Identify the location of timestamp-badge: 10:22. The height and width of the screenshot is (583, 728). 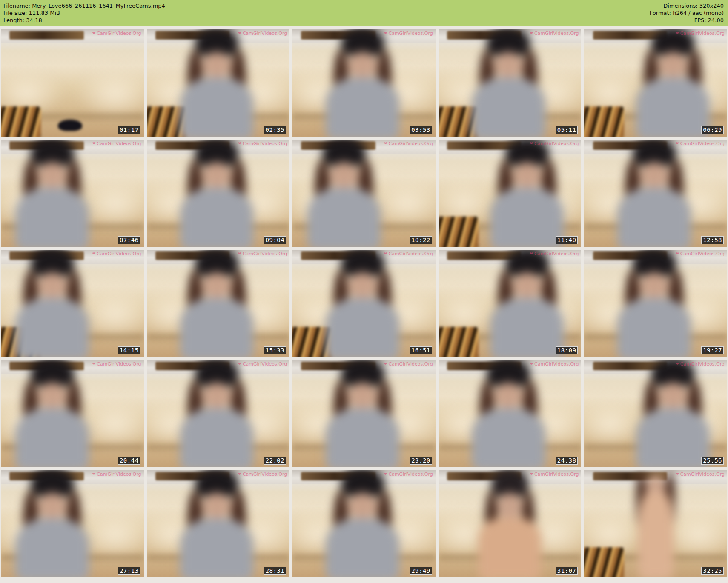
(421, 240).